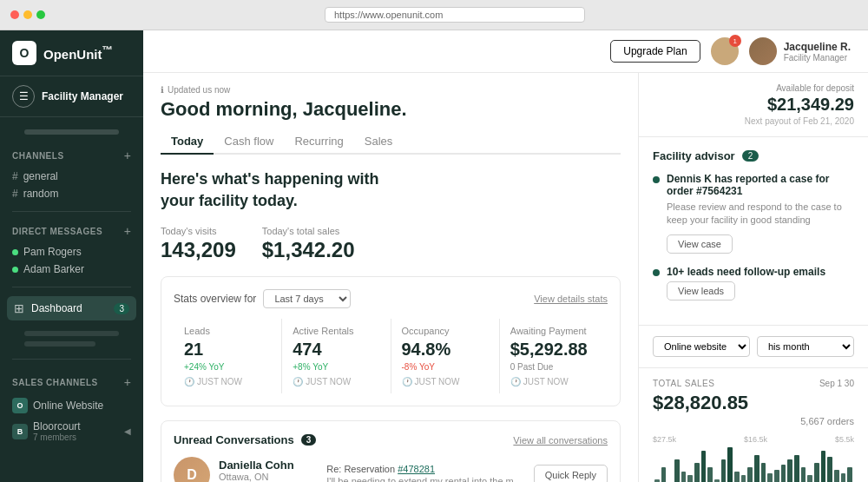  Describe the element at coordinates (337, 356) in the screenshot. I see `metric-active-rentals: Active Rentals 474 +8% YoY 🕐 JUST NOW` at that location.